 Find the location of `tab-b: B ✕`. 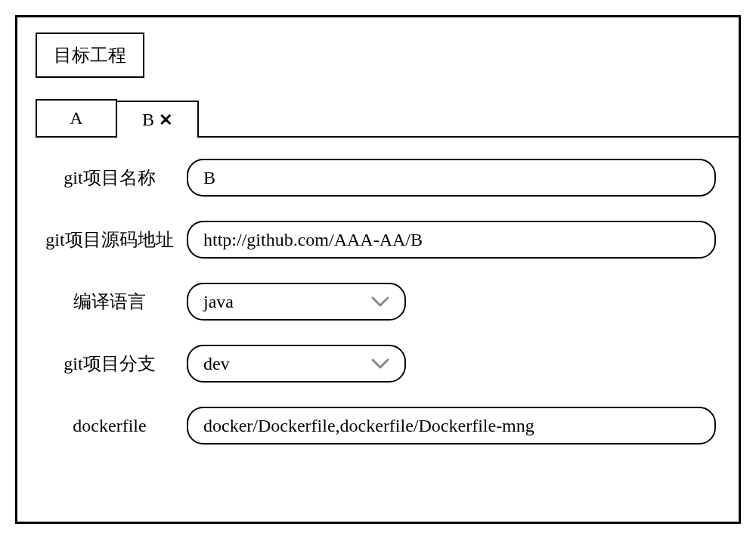

tab-b: B ✕ is located at coordinates (157, 119).